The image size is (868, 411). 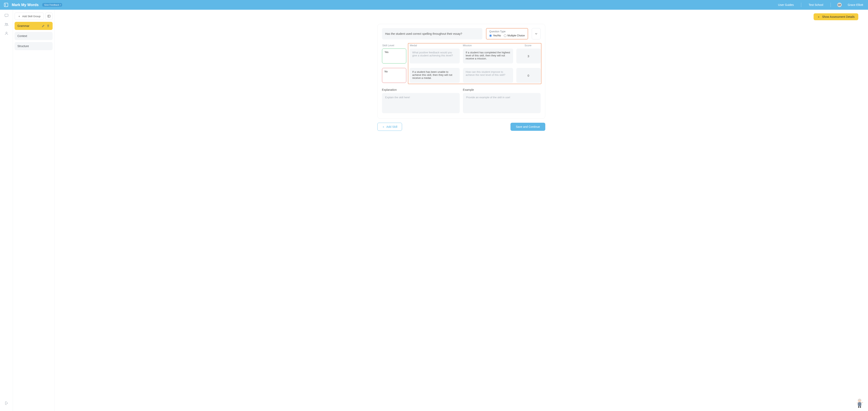 What do you see at coordinates (29, 26) in the screenshot?
I see `skill-group-label: Grammar` at bounding box center [29, 26].